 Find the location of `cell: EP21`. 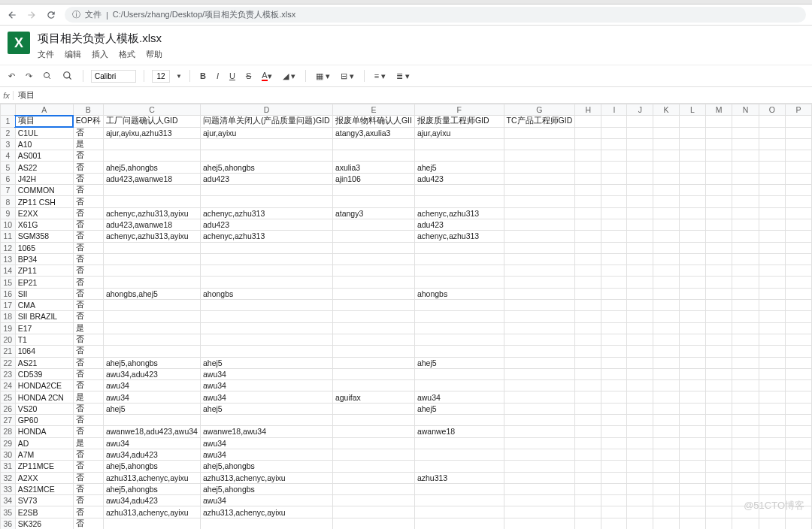

cell: EP21 is located at coordinates (44, 283).